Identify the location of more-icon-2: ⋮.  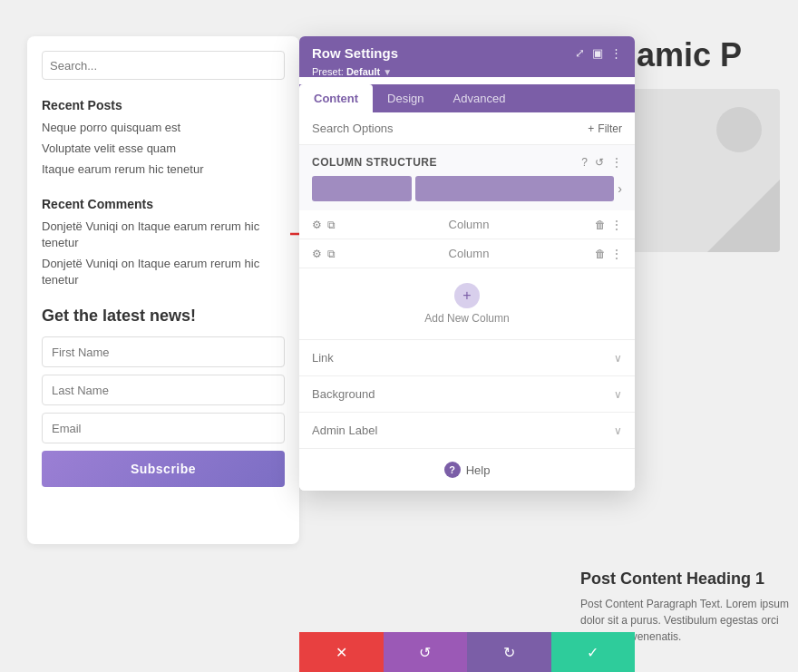
(617, 254).